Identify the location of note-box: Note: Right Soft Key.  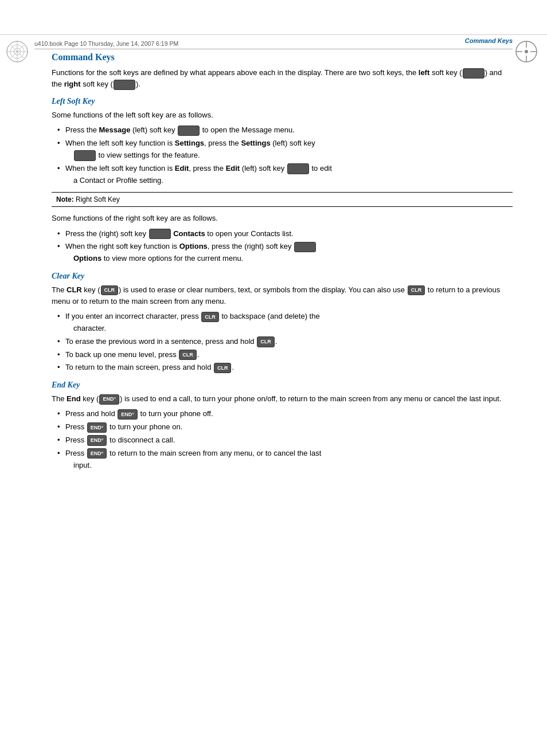
(282, 199).